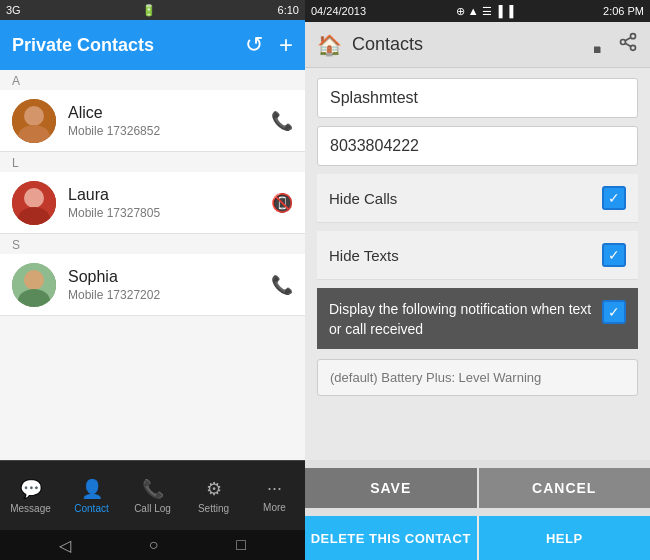 The image size is (650, 560). What do you see at coordinates (31, 489) in the screenshot?
I see `message-icon: 💬` at bounding box center [31, 489].